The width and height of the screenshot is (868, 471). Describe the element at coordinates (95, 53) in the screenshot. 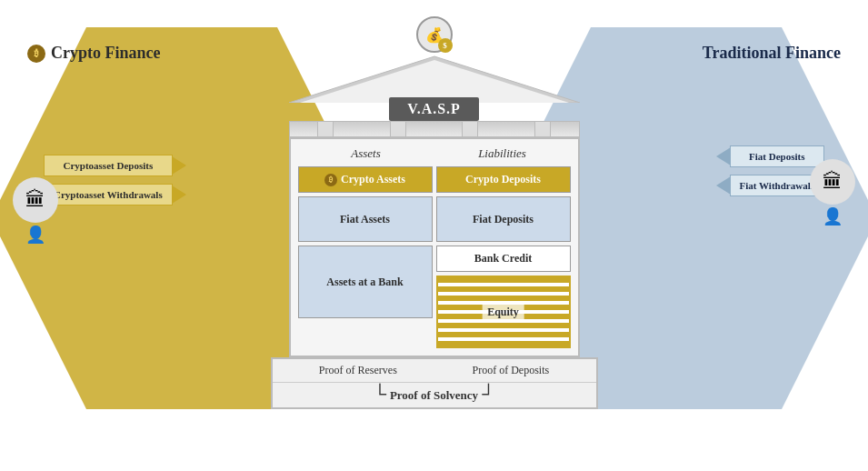

I see `crypto-finance-label: ₿ Crypto Finance` at that location.